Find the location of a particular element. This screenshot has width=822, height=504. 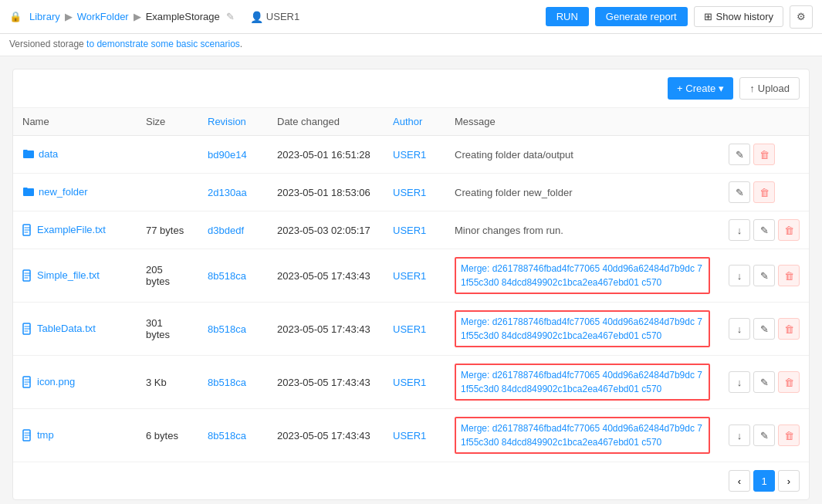

page-next-button: › is located at coordinates (789, 481).